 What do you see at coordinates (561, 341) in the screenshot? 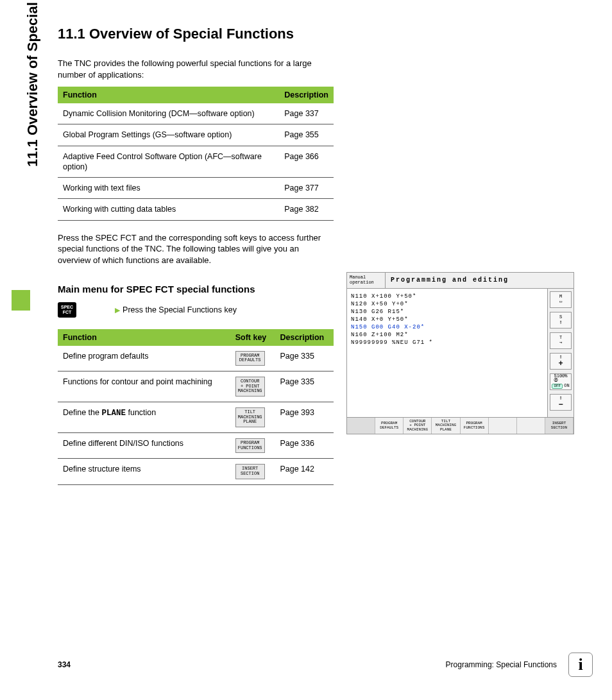
I see `side-button-t: T⊸` at bounding box center [561, 341].